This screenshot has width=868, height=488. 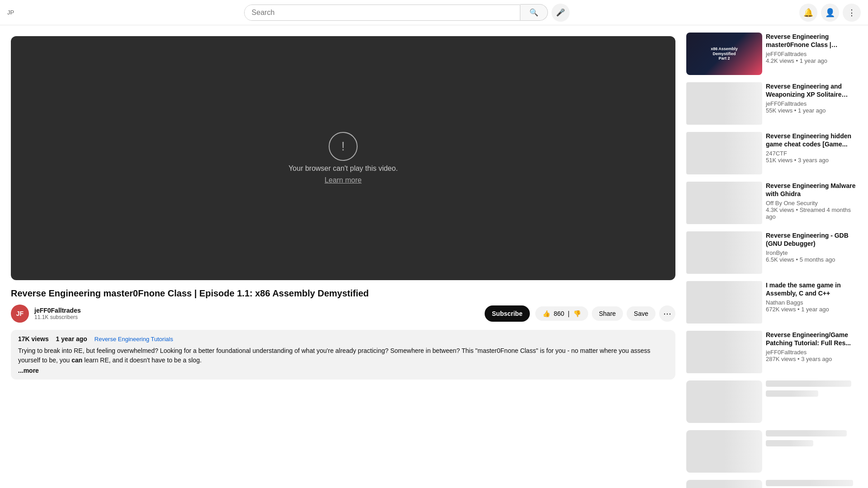 I want to click on desc-meta: 17K views 1 year ago Reverse Engineering…, so click(x=343, y=339).